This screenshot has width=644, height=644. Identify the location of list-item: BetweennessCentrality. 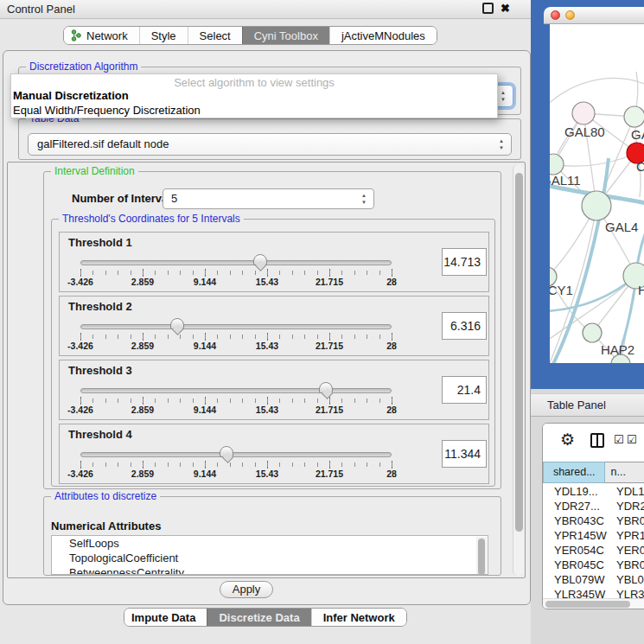
(270, 571).